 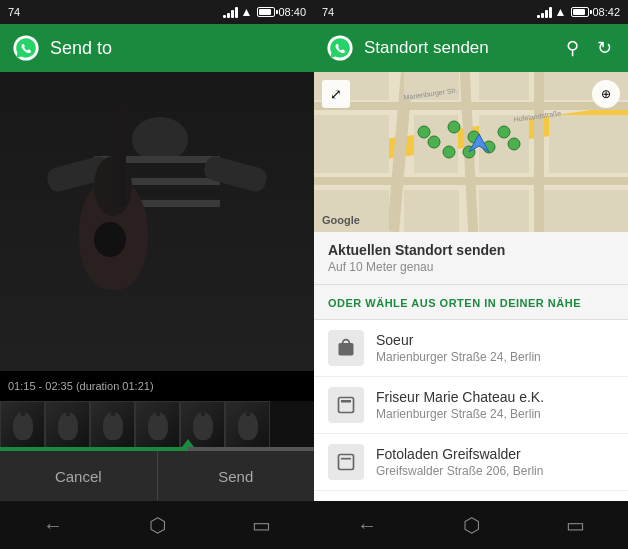 What do you see at coordinates (341, 220) in the screenshot?
I see `google-logo: Google` at bounding box center [341, 220].